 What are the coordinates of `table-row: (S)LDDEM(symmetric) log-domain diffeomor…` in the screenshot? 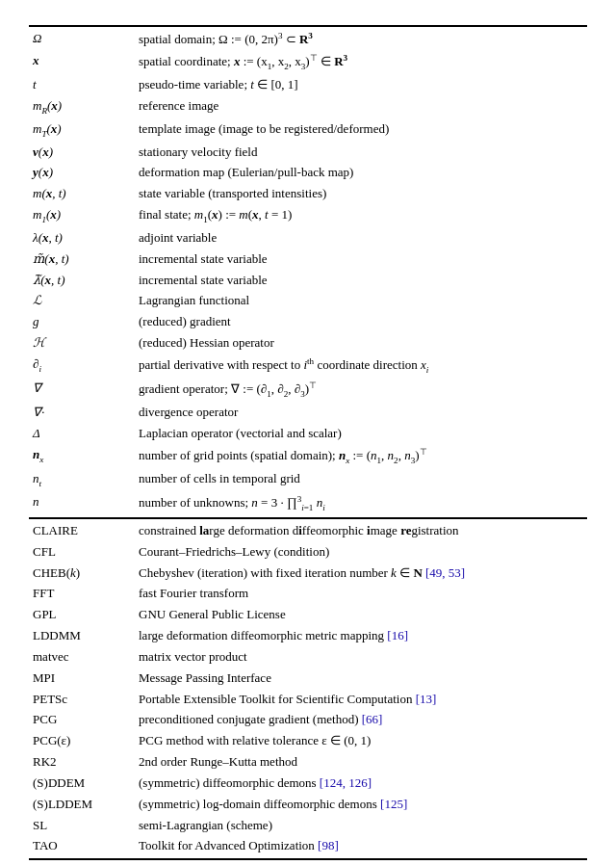 It's located at (308, 804).